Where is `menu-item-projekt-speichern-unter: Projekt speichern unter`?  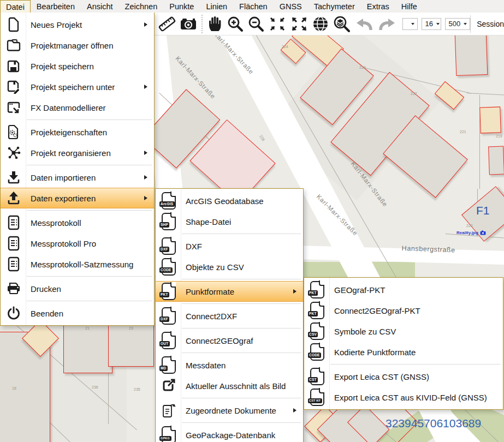
menu-item-projekt-speichern-unter: Projekt speichern unter is located at coordinates (78, 87).